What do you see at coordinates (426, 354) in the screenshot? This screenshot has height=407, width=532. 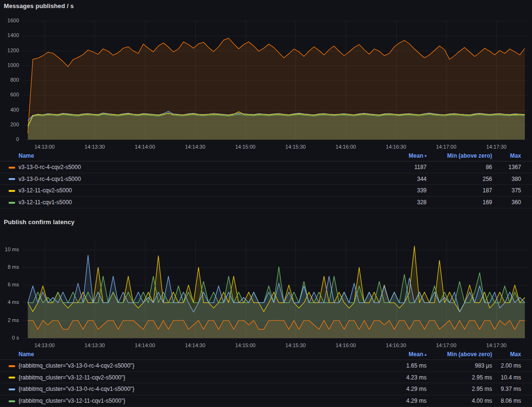 I see `sort-direction-icon: ▴` at bounding box center [426, 354].